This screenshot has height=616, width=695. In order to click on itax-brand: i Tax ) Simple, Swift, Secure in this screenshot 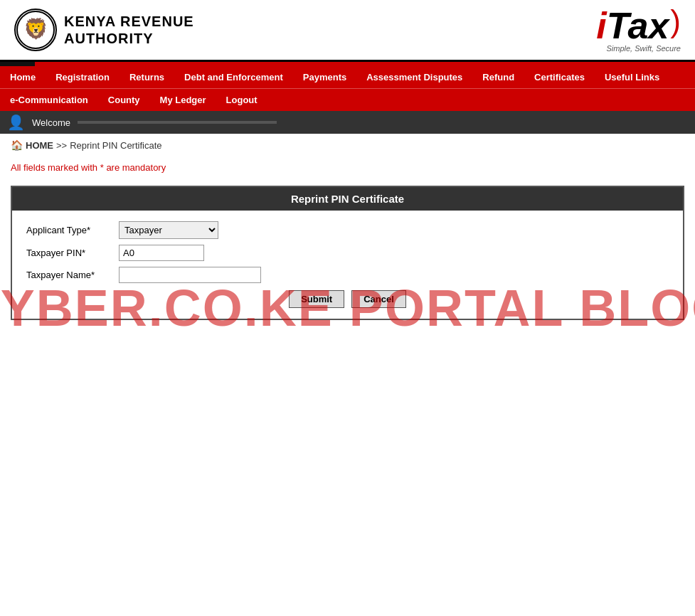, I will do `click(639, 30)`.